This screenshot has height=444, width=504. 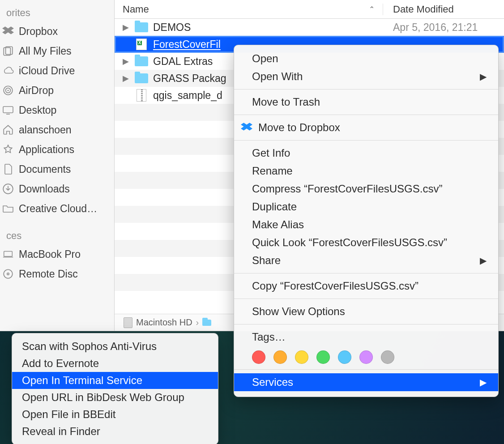 What do you see at coordinates (57, 31) in the screenshot?
I see `sidebar-item-dropbox: Dropbox` at bounding box center [57, 31].